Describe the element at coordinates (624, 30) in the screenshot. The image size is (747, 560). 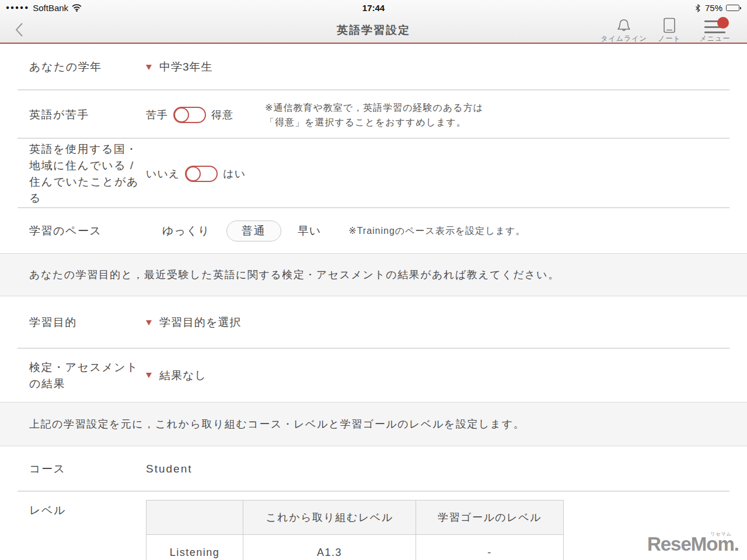
I see `timeline-button: タイムライン` at that location.